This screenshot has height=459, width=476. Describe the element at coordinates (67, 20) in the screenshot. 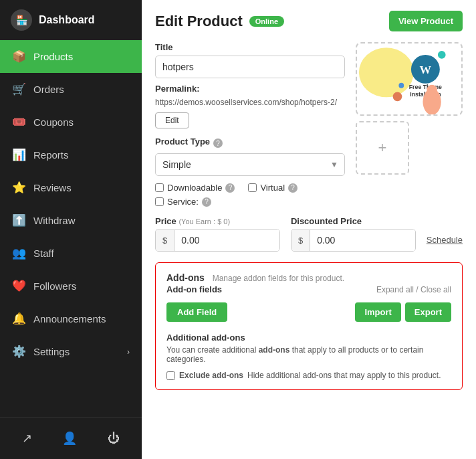

I see `logo-text: Dashboard` at that location.